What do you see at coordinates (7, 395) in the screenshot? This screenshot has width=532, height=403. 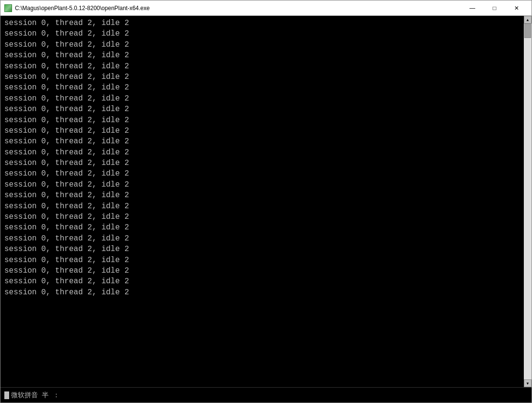 I see `cursor-indicator` at bounding box center [7, 395].